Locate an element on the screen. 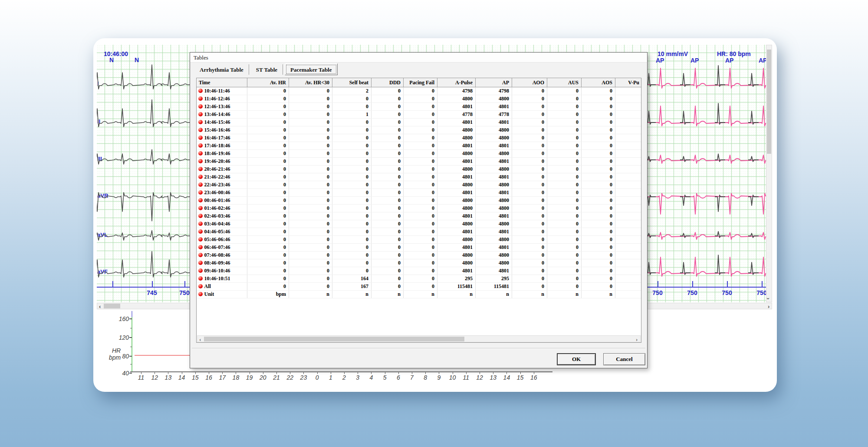 The width and height of the screenshot is (868, 447). table-row: All0016700115481115481000 is located at coordinates (419, 287).